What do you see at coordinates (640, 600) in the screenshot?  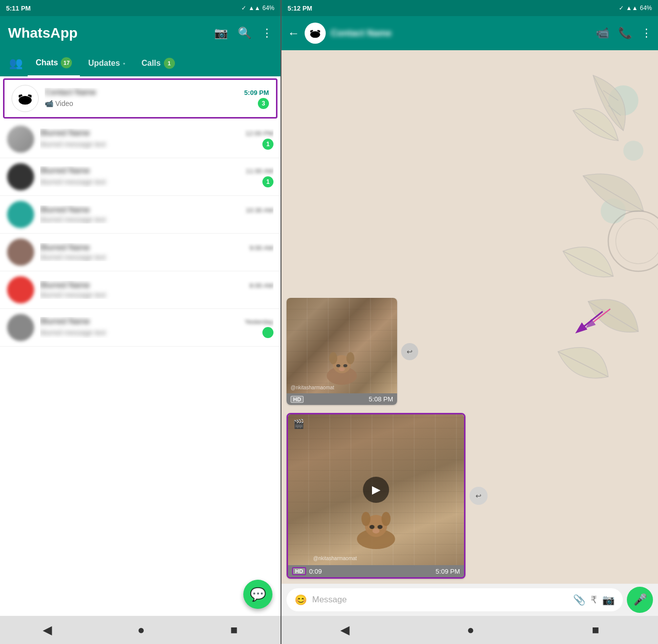 I see `mic-icon: 🎤` at bounding box center [640, 600].